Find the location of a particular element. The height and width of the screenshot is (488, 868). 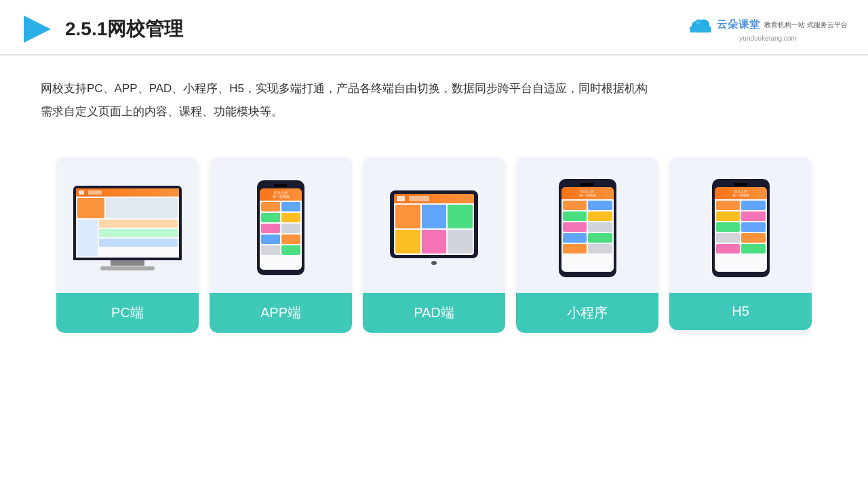

phone-screen-body-h5 is located at coordinates (741, 236).